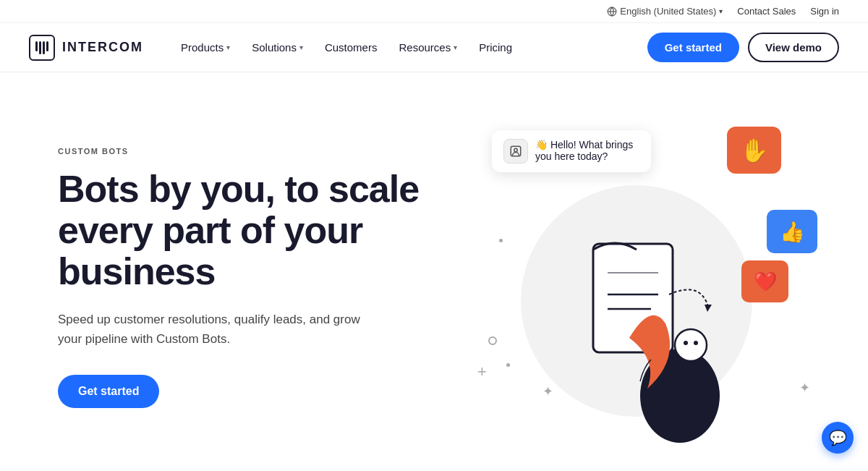  Describe the element at coordinates (246, 151) in the screenshot. I see `hero-badge: CUSTOM BOTS` at that location.